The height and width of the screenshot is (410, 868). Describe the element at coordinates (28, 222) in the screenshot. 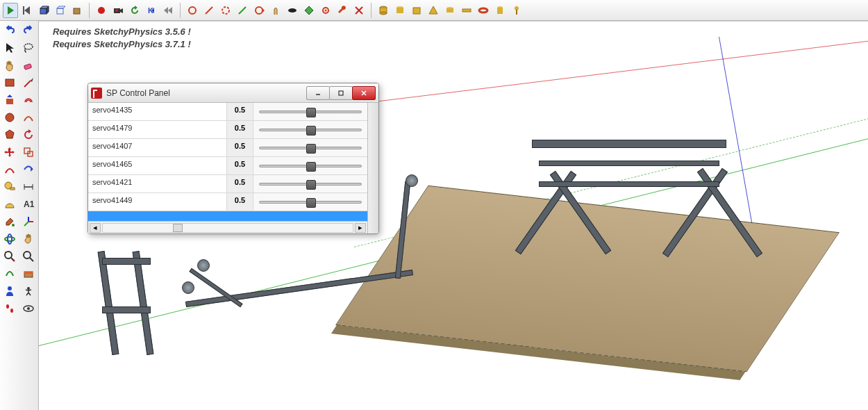

I see `axes-icon` at that location.